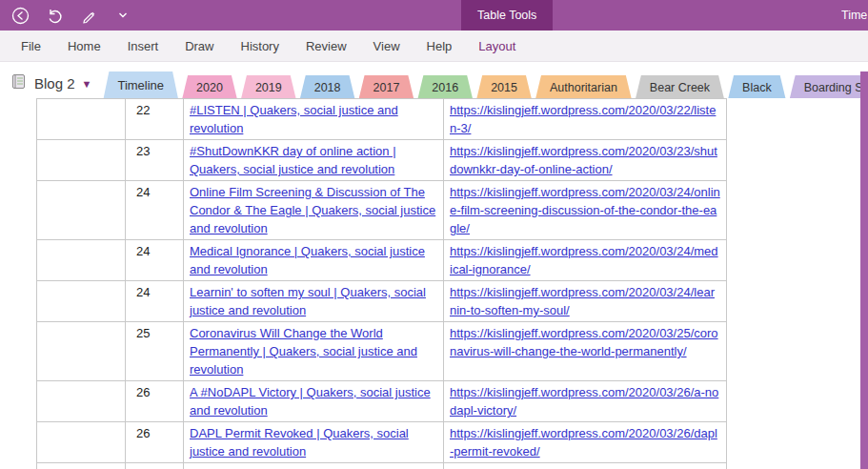 This screenshot has width=868, height=469. What do you see at coordinates (680, 88) in the screenshot?
I see `section-tab-bear-creek: Bear Creek` at bounding box center [680, 88].